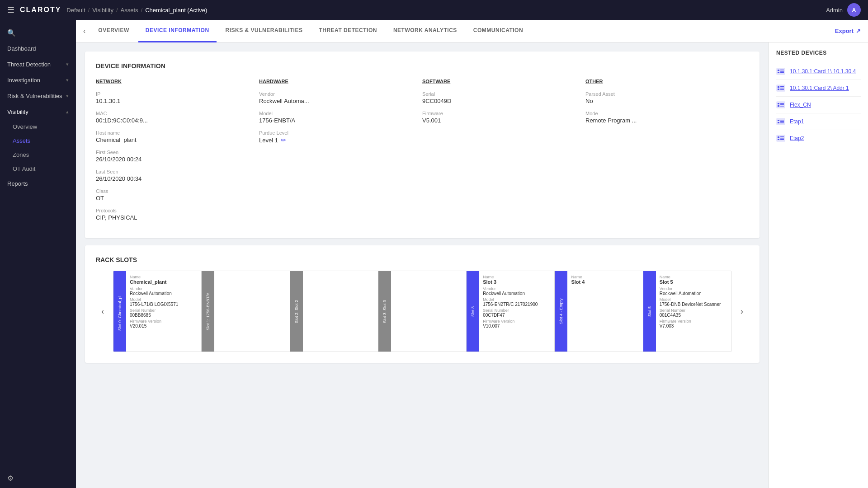  I want to click on breadcrumb-active: Chemical_plant (Active), so click(176, 10).